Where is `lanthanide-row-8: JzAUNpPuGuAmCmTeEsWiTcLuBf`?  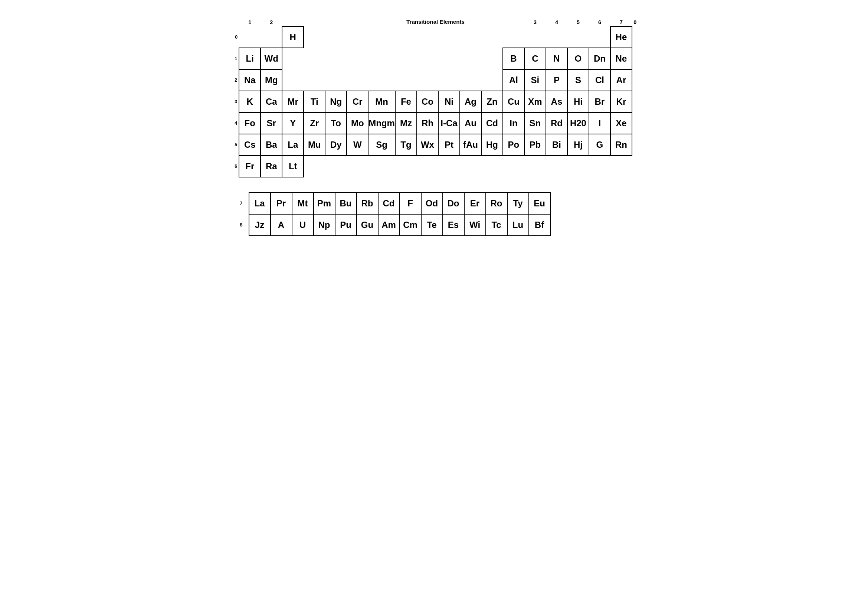 lanthanide-row-8: JzAUNpPuGuAmCmTeEsWiTcLuBf is located at coordinates (400, 225).